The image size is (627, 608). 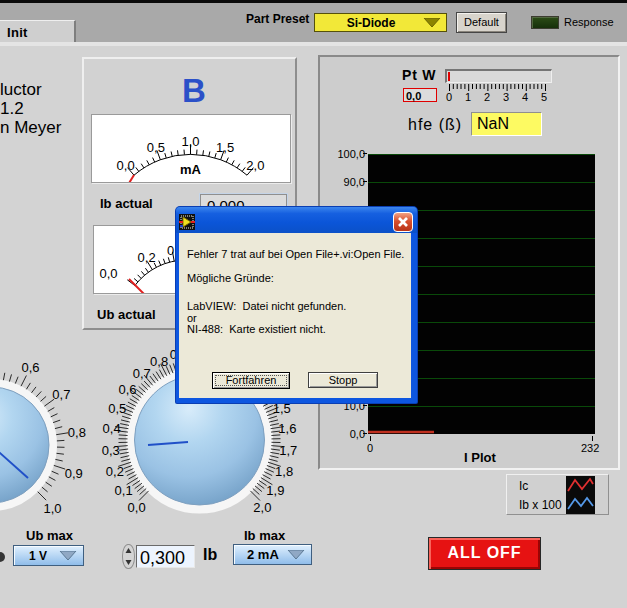 I want to click on svg-text: 1,5, so click(x=225, y=148).